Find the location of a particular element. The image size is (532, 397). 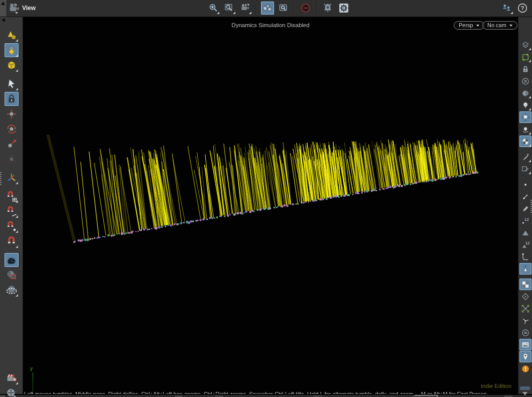

snap-toggle-button is located at coordinates (12, 241).